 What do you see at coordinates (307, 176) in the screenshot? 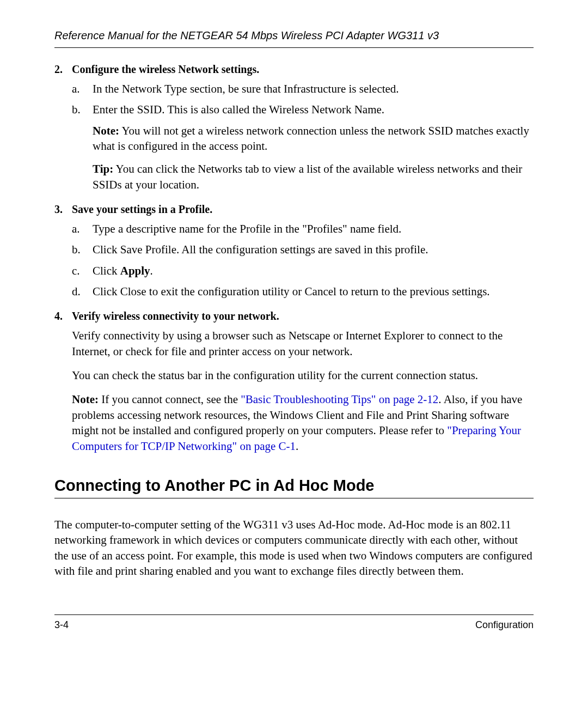
I see `tip-text: You can click the Networks tab to view a…` at bounding box center [307, 176].